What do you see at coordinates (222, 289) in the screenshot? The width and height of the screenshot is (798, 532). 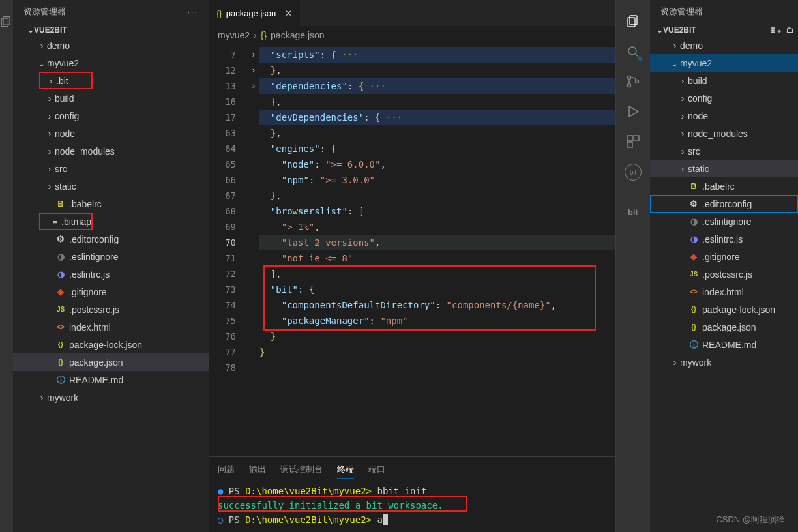 I see `line-number: 73` at bounding box center [222, 289].